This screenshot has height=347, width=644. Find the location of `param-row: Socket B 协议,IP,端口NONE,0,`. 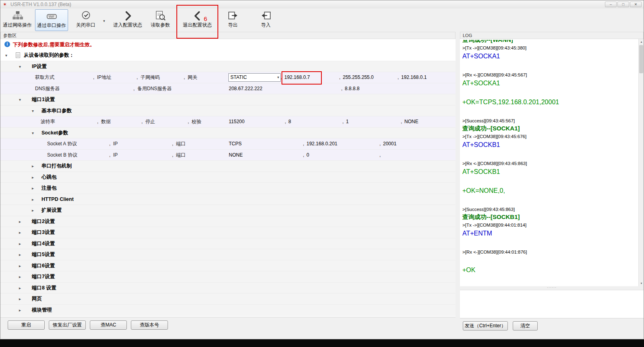

param-row: Socket B 协议,IP,端口NONE,0, is located at coordinates (228, 155).